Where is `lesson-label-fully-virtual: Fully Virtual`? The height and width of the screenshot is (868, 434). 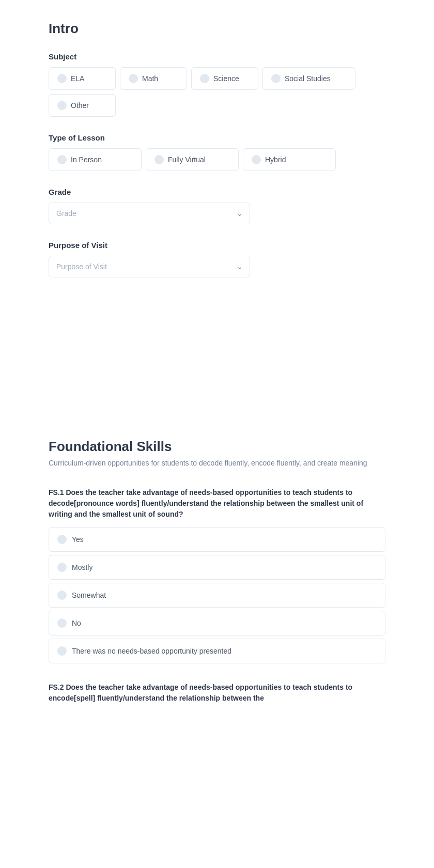 lesson-label-fully-virtual: Fully Virtual is located at coordinates (187, 160).